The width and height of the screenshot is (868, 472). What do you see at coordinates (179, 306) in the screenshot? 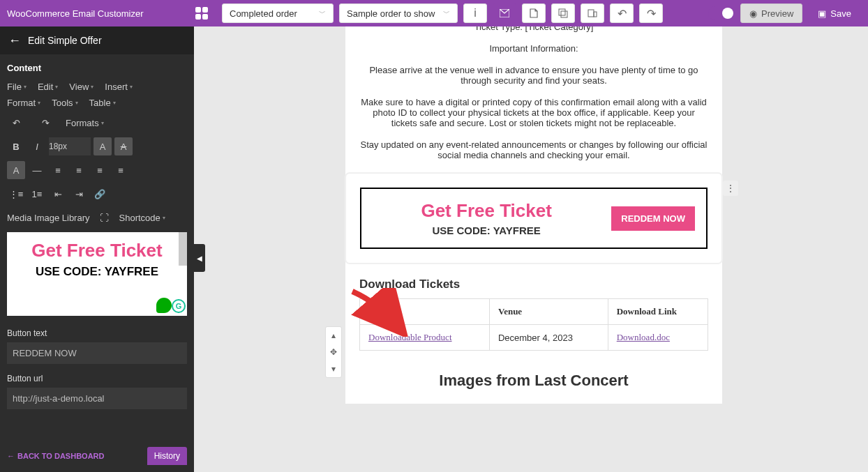
I see `grammarly-icon: G` at bounding box center [179, 306].